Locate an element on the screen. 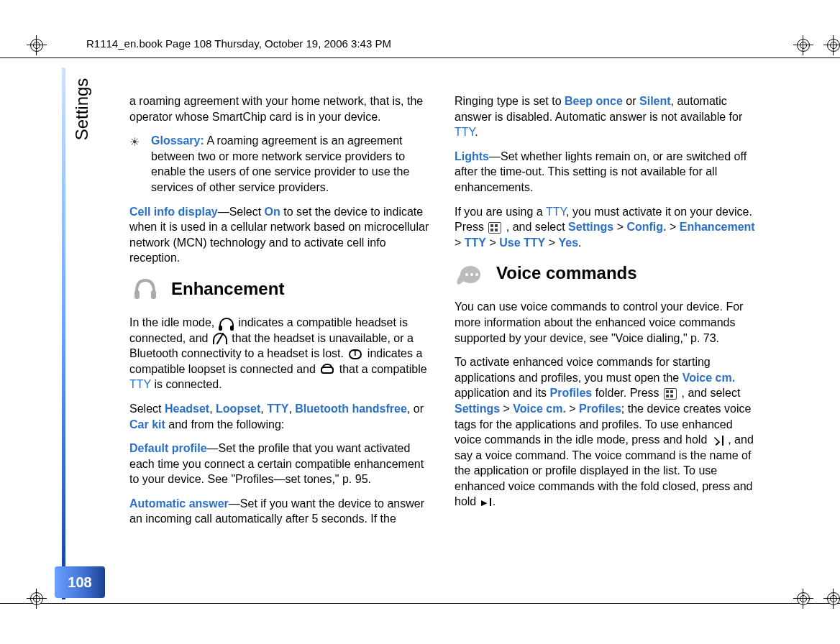 The height and width of the screenshot is (644, 840). page-header: R1114_en.book Page 108 Thursday, October… is located at coordinates (239, 43).